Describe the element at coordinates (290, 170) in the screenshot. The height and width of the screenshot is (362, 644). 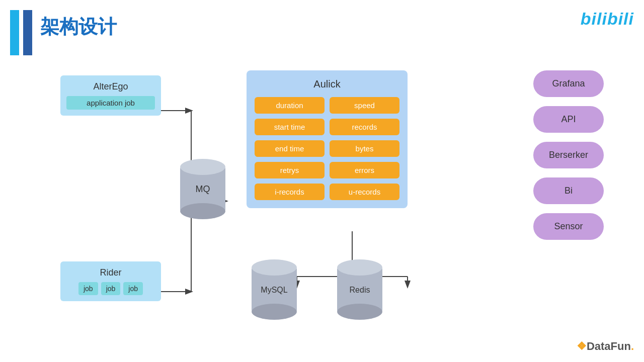
I see `aulick-tag-retrys: retrys` at that location.